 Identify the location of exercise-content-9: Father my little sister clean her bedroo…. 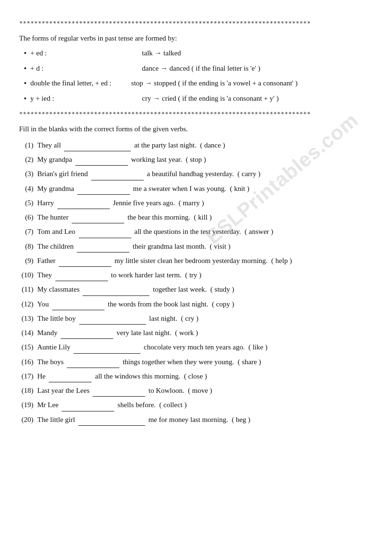
(205, 261).